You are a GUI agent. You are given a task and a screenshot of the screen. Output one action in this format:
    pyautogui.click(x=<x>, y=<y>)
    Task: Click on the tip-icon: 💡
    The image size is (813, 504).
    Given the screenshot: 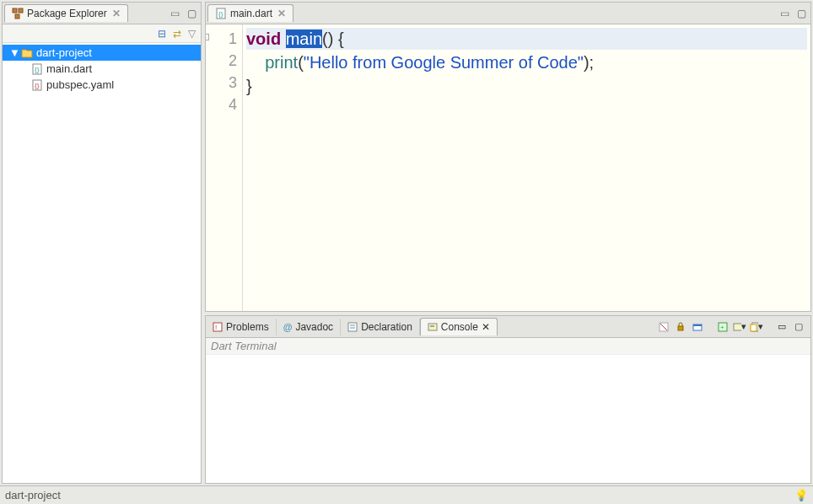 What is the action you would take?
    pyautogui.click(x=801, y=496)
    